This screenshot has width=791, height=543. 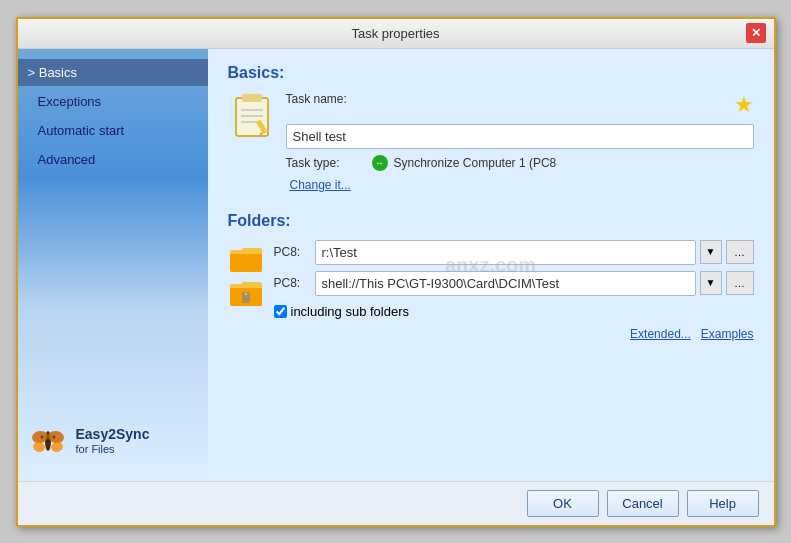 I want to click on basics-form: Task name: ★ Task type: ↔ Synchronize Co…, so click(x=491, y=142).